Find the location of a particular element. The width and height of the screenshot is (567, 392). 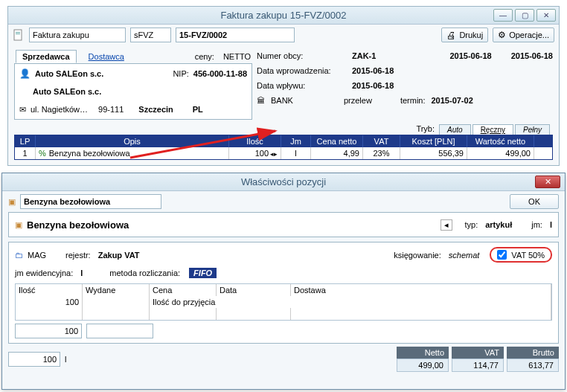

sum-h-vat: VAT is located at coordinates (478, 353).